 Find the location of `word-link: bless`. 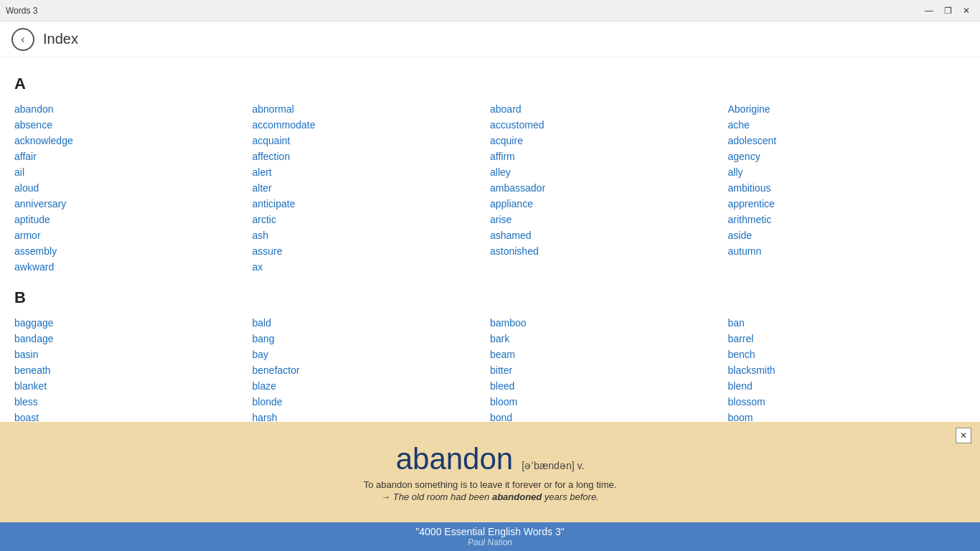

word-link: bless is located at coordinates (133, 402).